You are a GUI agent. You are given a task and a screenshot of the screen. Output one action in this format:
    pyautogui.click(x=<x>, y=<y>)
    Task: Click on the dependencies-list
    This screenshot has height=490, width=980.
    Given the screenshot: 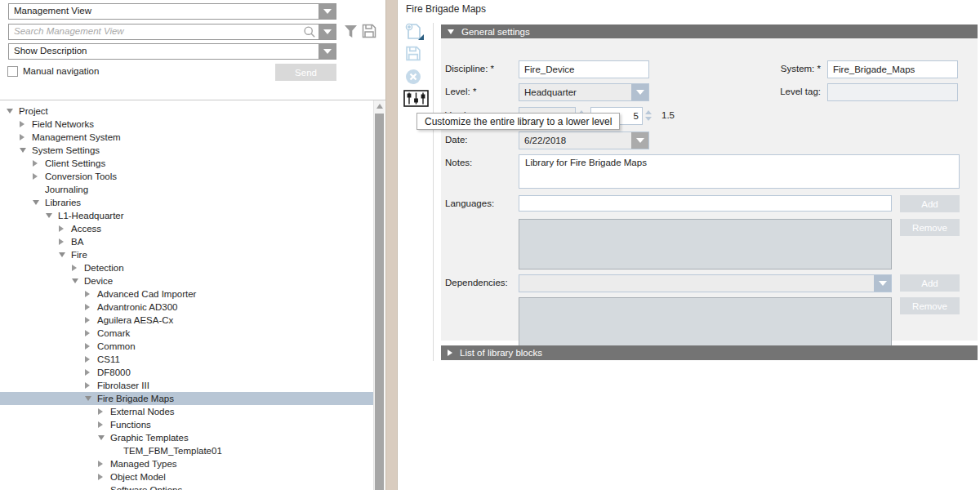 What is the action you would take?
    pyautogui.click(x=706, y=322)
    